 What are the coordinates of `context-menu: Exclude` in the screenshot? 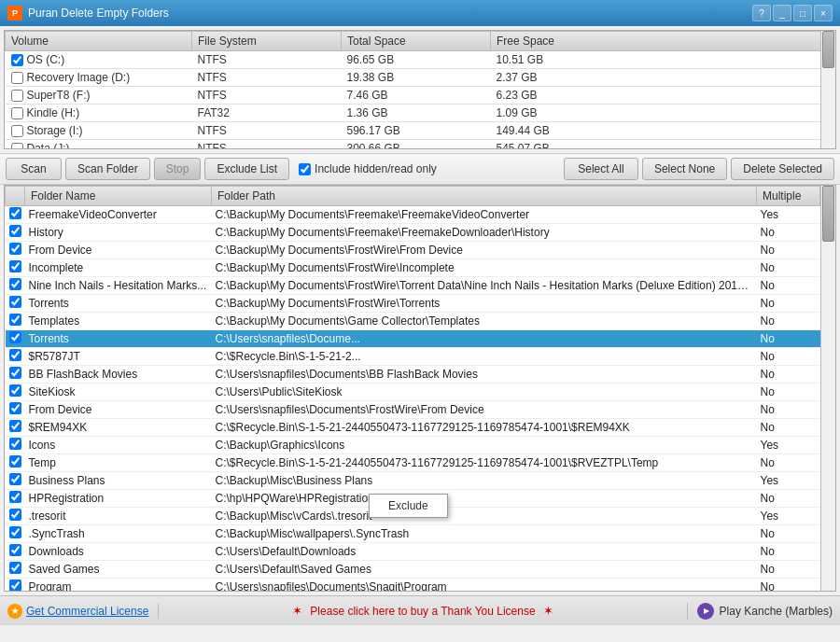 It's located at (409, 506).